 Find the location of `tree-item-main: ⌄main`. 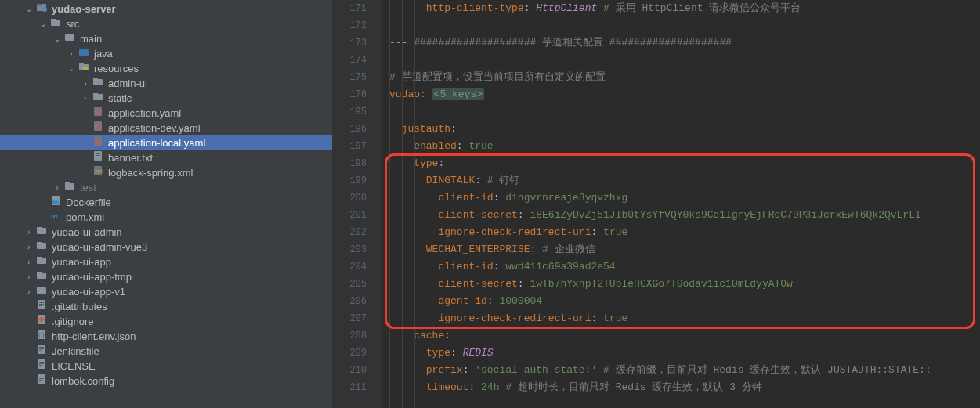

tree-item-main: ⌄main is located at coordinates (166, 39).